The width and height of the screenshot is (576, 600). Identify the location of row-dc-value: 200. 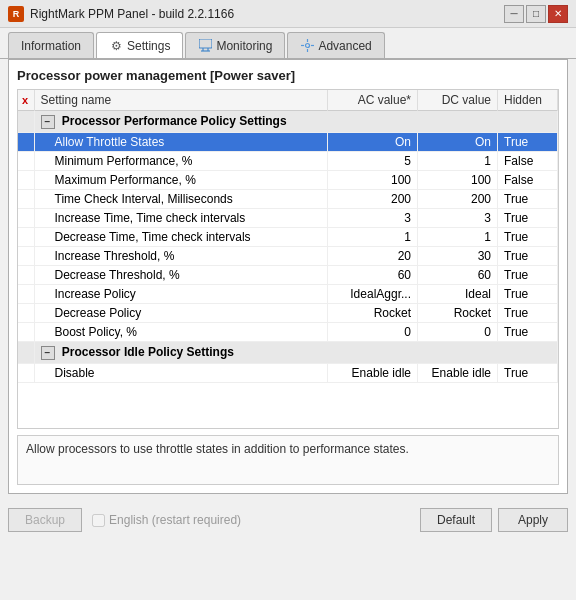
(458, 200).